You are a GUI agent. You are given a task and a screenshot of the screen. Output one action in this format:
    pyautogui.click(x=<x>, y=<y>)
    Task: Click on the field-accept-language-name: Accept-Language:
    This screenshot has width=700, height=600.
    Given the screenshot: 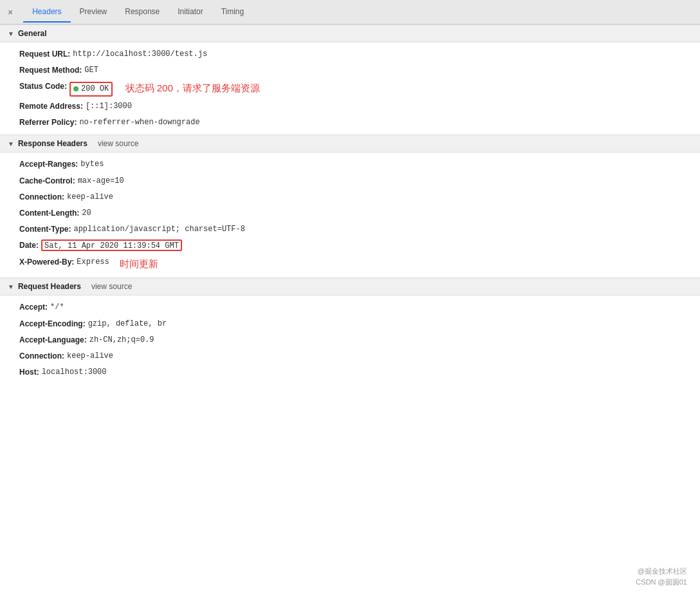 What is the action you would take?
    pyautogui.click(x=53, y=340)
    